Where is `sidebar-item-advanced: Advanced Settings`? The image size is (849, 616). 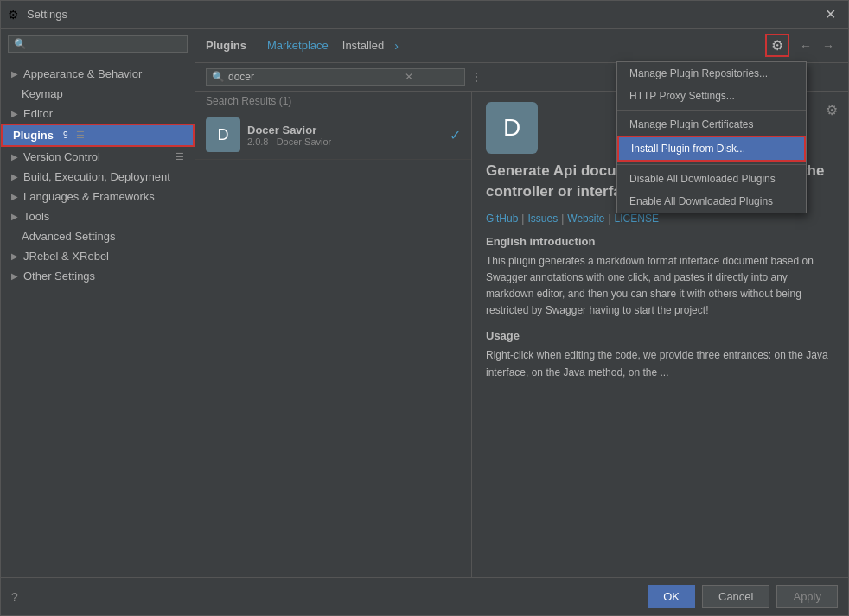 sidebar-item-advanced: Advanced Settings is located at coordinates (98, 237).